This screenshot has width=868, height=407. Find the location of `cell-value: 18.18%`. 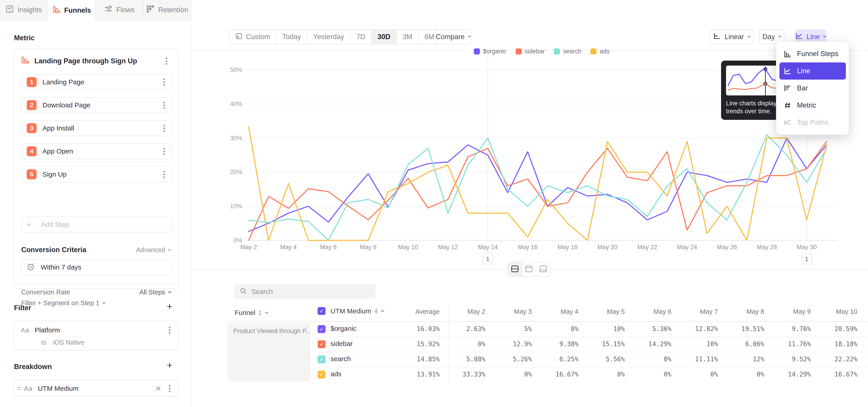

cell-value: 18.18% is located at coordinates (838, 344).